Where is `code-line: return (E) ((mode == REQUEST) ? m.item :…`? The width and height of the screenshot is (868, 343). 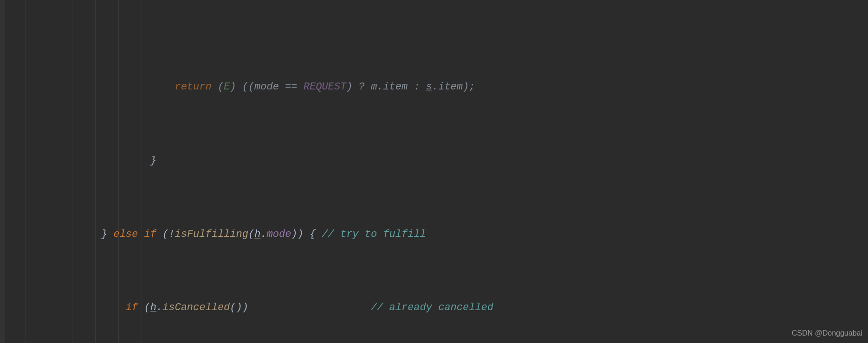 code-line: return (E) ((mode == REQUEST) ? m.item :… is located at coordinates (434, 87).